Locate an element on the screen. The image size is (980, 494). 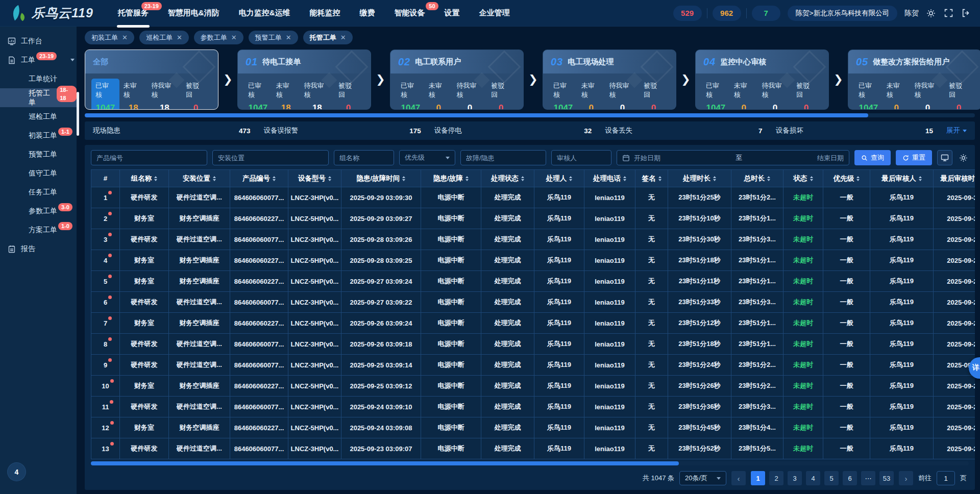
column-header-安装位置: 安装位置 is located at coordinates (200, 179).